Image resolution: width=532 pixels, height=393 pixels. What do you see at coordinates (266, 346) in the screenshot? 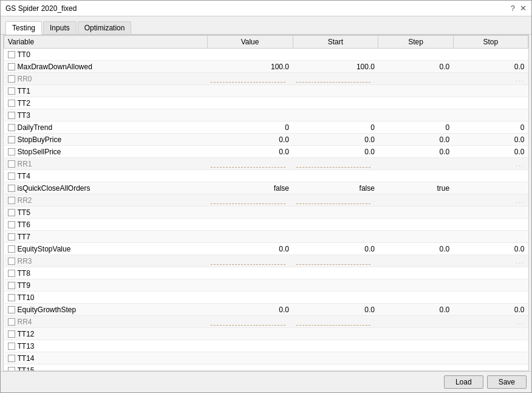
I see `table-row: TT13` at bounding box center [266, 346].